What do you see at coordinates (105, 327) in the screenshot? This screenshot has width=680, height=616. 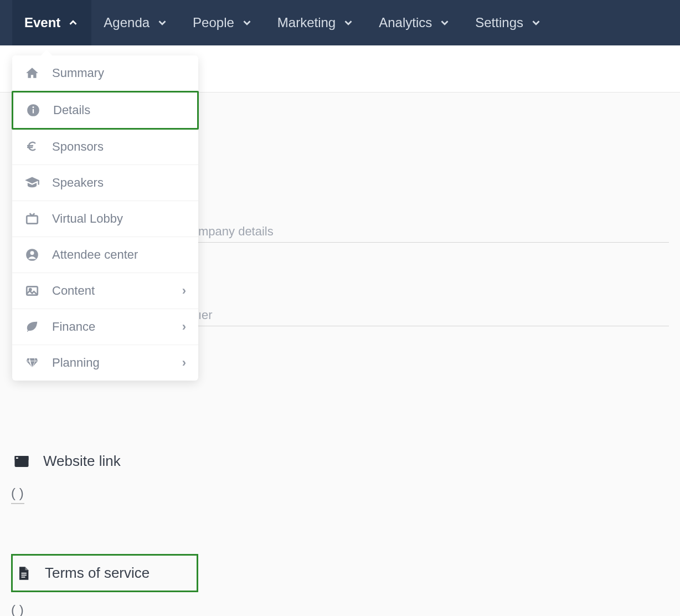 I see `dropdown-item-finance: Finance ›` at bounding box center [105, 327].